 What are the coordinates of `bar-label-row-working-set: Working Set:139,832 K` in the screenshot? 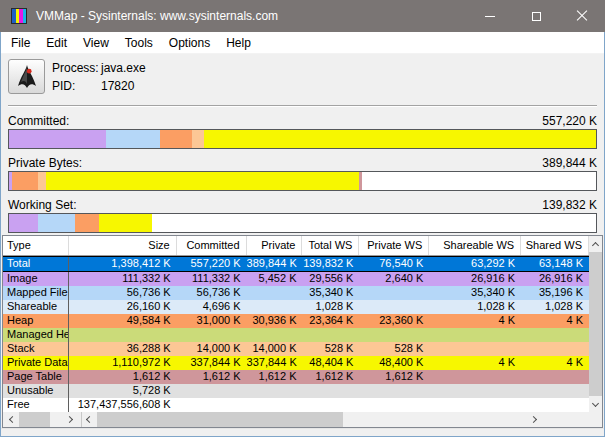 It's located at (302, 206).